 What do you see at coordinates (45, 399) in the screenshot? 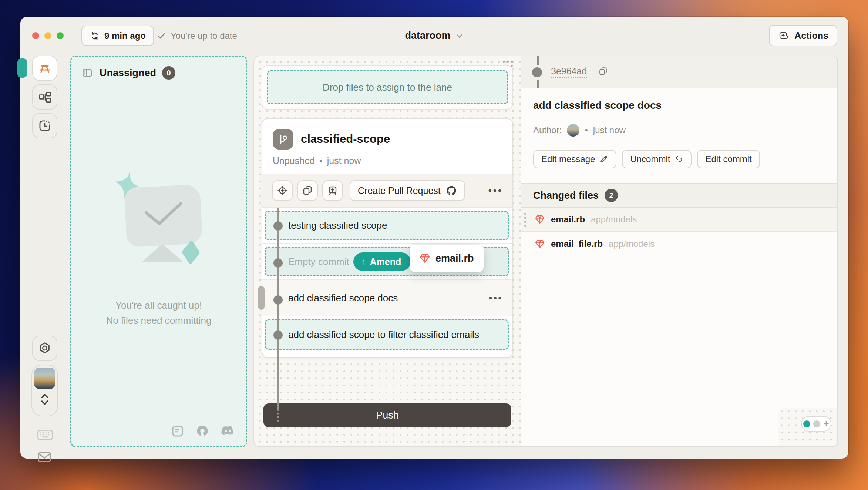
I see `chevron-up-down-icon` at bounding box center [45, 399].